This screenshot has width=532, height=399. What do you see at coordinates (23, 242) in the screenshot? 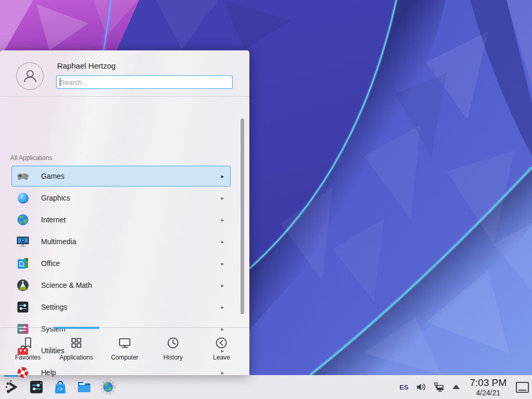
I see `monitor-play-icon` at bounding box center [23, 242].